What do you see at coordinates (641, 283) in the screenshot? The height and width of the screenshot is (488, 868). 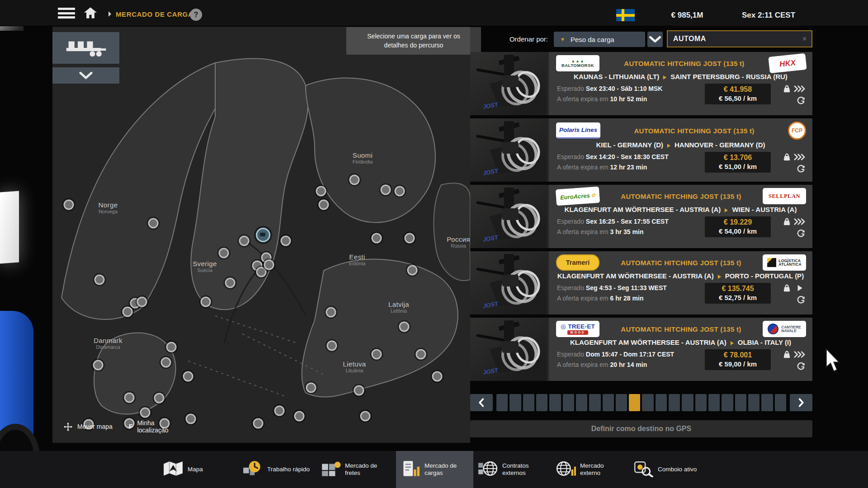 I see `cargo-offer-card: JOSTTrameriAUTOMATIC HITCHING JOST (135 …` at bounding box center [641, 283].